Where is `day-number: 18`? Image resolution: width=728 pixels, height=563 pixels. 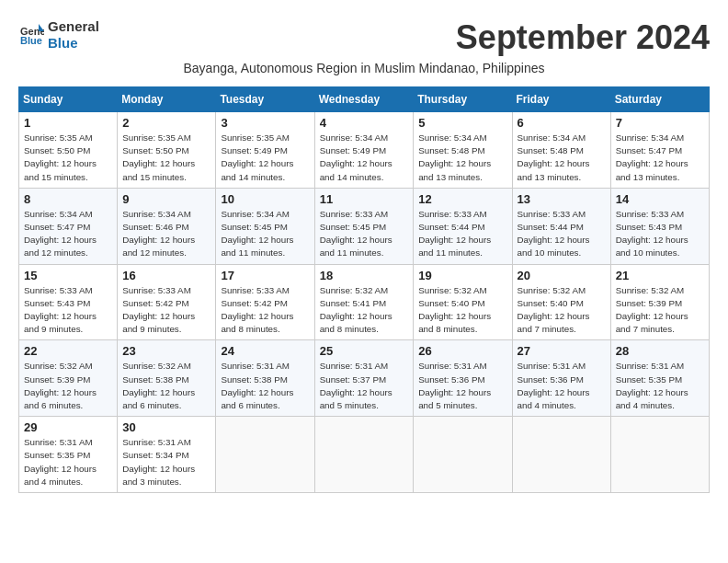
day-number: 18 is located at coordinates (364, 276).